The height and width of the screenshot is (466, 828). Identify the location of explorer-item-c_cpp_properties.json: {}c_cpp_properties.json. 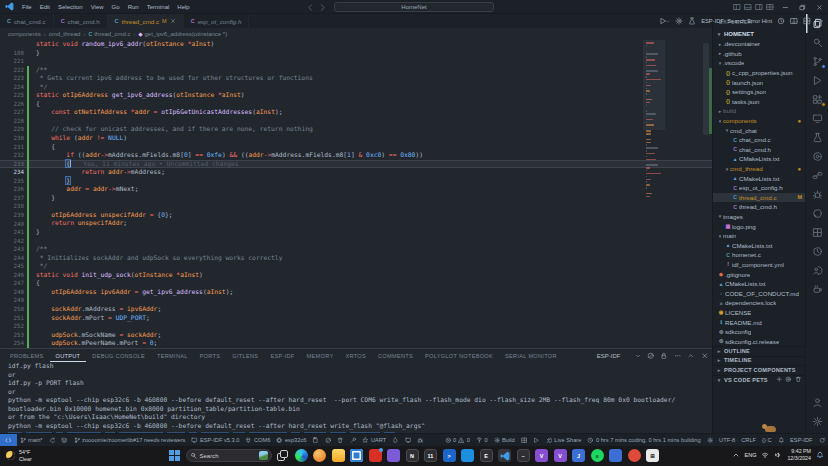
(759, 73).